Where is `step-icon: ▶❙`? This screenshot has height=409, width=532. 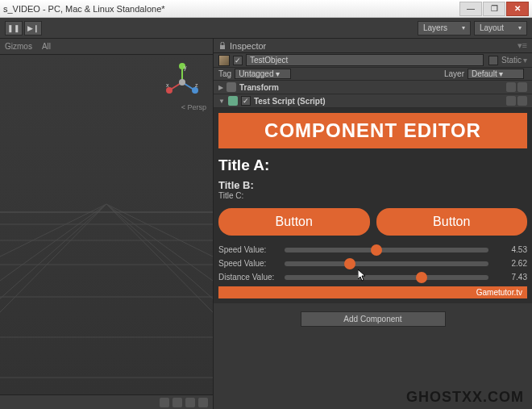
step-icon: ▶❙ is located at coordinates (33, 28).